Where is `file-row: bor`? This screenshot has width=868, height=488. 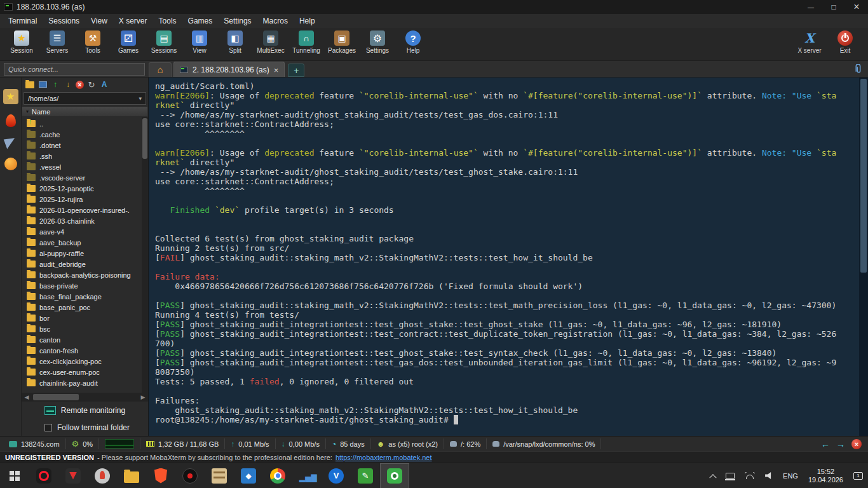 file-row: bor is located at coordinates (83, 318).